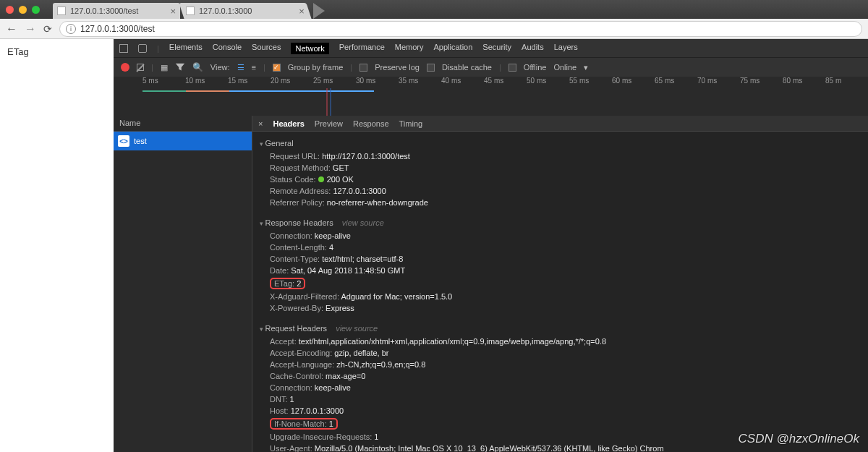 The height and width of the screenshot is (452, 868). Describe the element at coordinates (163, 82) in the screenshot. I see `timeline-tick: 5 ms` at that location.